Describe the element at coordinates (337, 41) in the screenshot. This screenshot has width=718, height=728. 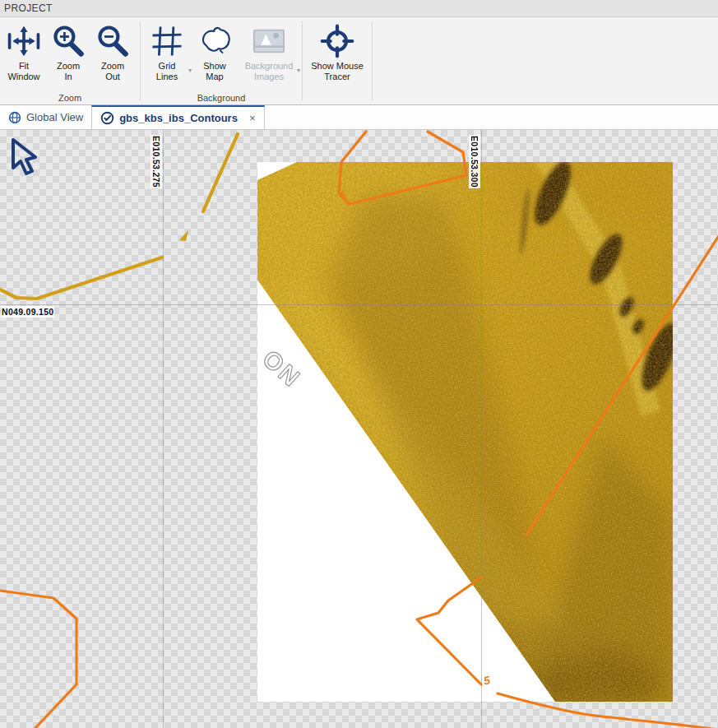
I see `mouse-tracer-icon` at that location.